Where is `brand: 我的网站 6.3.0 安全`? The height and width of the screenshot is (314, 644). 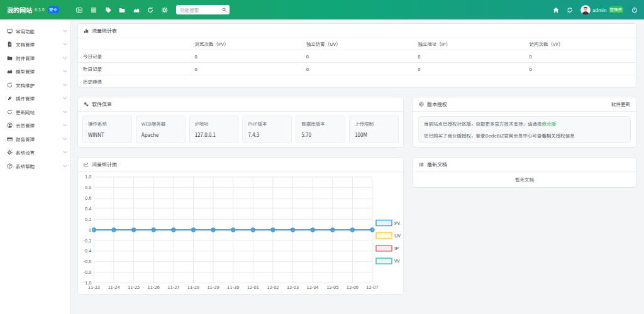
brand: 我的网站 6.3.0 安全 is located at coordinates (33, 10).